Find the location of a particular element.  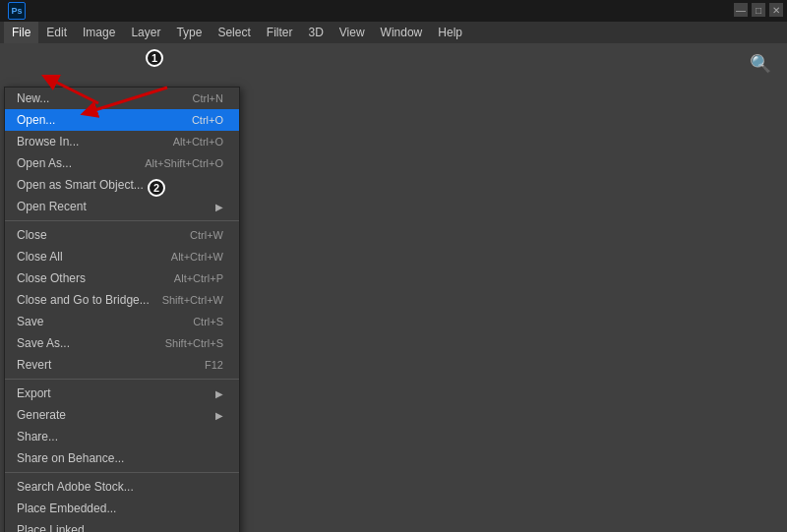

menu-item-revert-label: Revert is located at coordinates (33, 365).